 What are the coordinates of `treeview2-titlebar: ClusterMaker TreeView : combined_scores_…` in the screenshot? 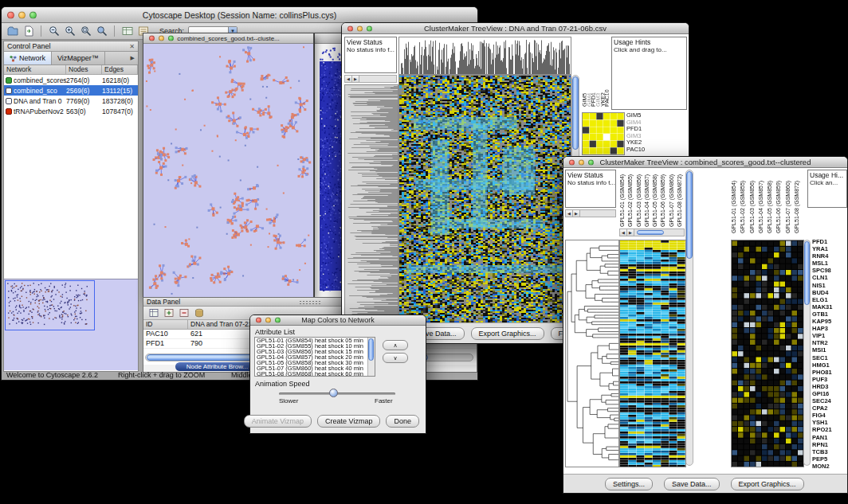 It's located at (705, 162).